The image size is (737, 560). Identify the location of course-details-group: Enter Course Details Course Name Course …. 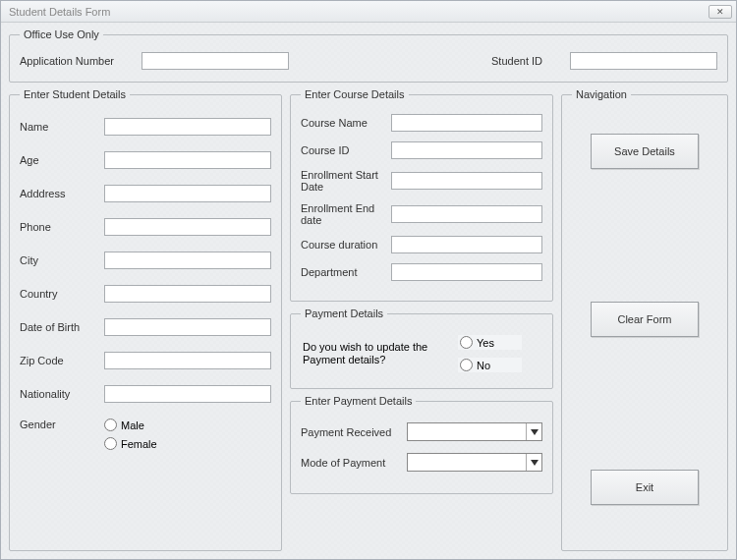
(422, 195).